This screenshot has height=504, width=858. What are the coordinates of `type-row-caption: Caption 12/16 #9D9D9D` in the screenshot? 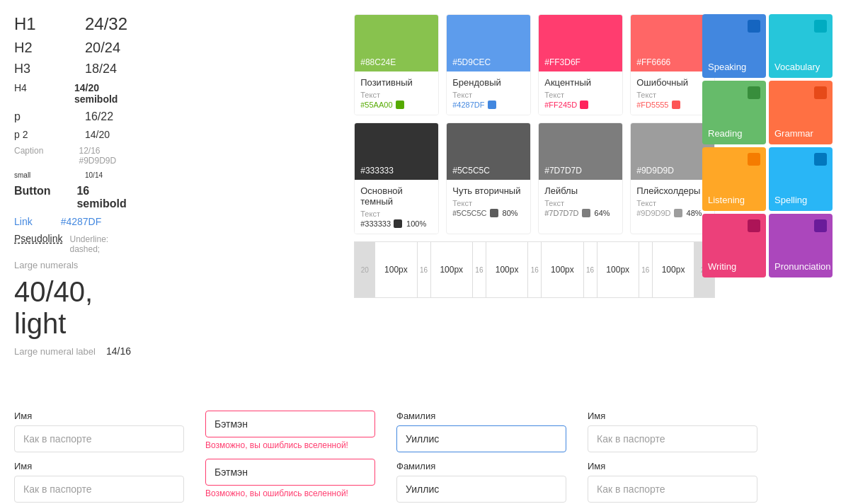 It's located at (74, 156).